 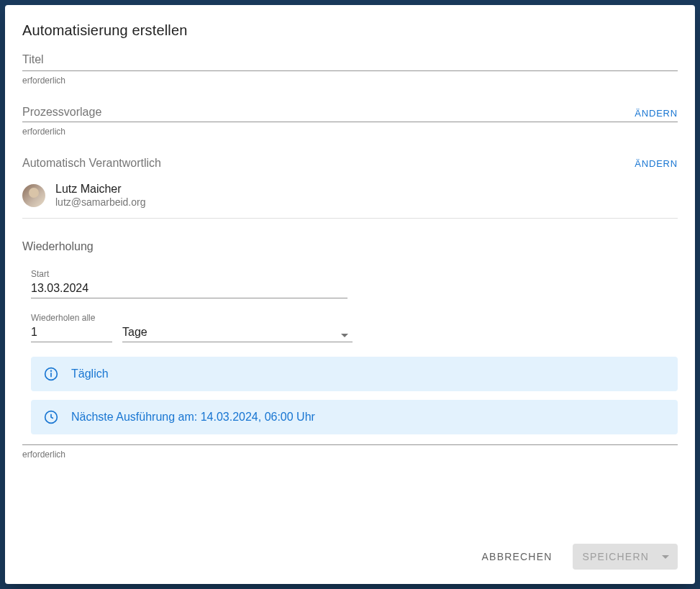 I want to click on title-helper: erforderlich, so click(x=350, y=81).